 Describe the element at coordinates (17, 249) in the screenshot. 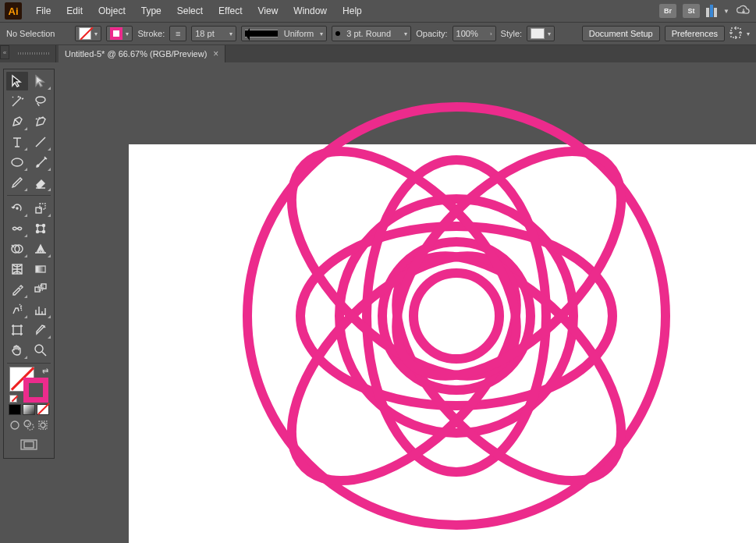

I see `shape-builder-tool` at that location.